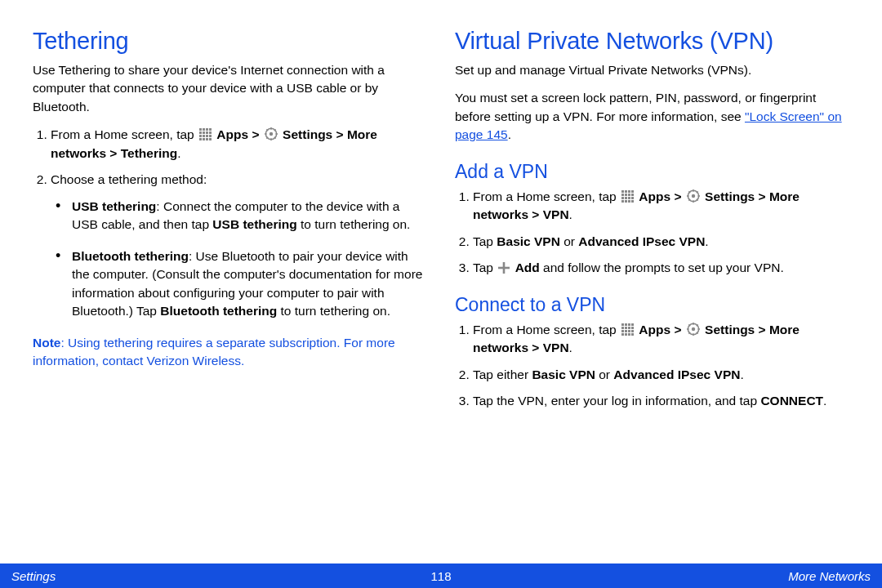  What do you see at coordinates (792, 400) in the screenshot?
I see `connect-label: CONNECT` at bounding box center [792, 400].